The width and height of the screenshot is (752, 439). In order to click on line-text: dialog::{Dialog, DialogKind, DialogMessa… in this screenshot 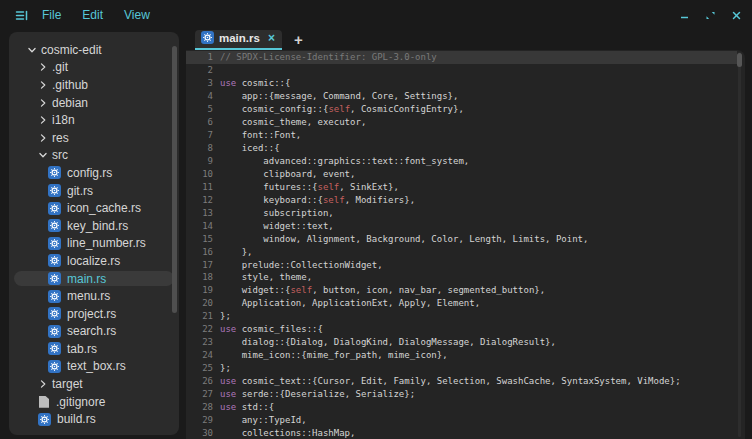, I will do `click(388, 342)`.